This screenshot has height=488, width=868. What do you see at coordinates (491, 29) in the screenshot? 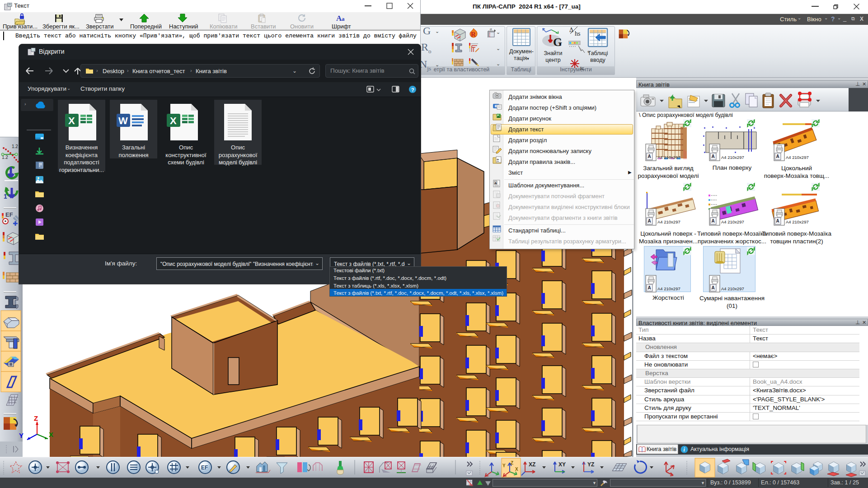
I see `svg-text: σ` at bounding box center [491, 29].